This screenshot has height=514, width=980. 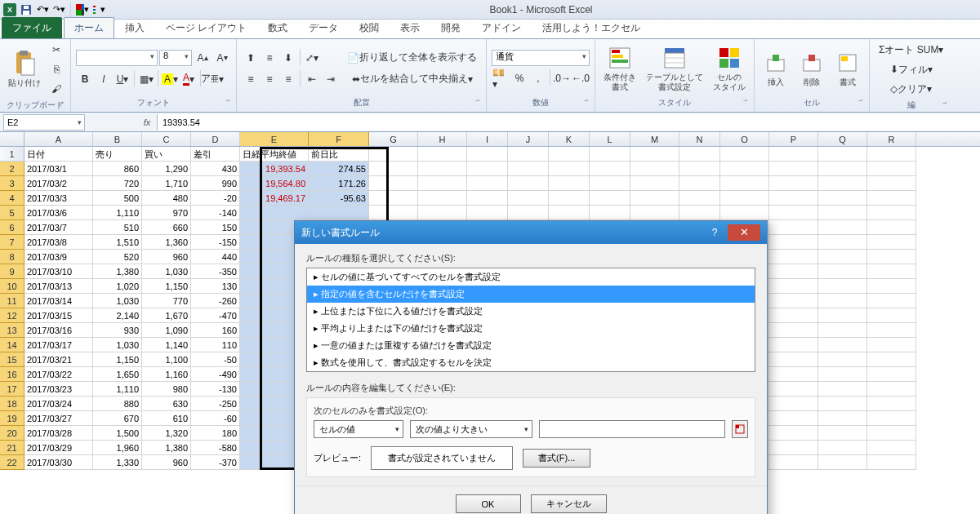 I want to click on formula-input: 19393.54, so click(x=568, y=122).